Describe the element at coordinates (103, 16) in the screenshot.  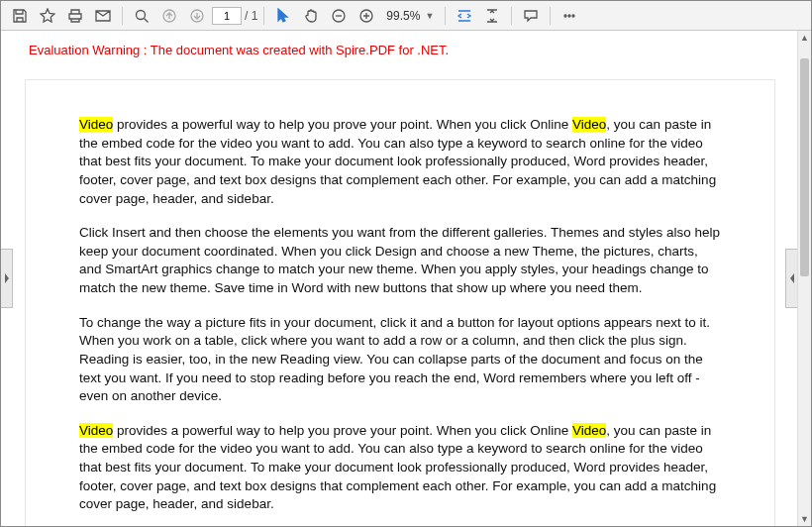
I see `mail-icon` at that location.